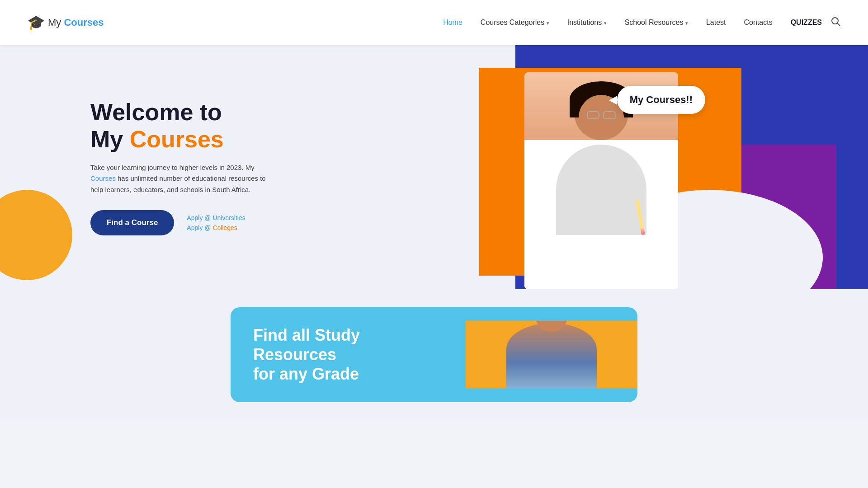 The image size is (868, 488). I want to click on hero-heading-line1: Welcome to, so click(156, 112).